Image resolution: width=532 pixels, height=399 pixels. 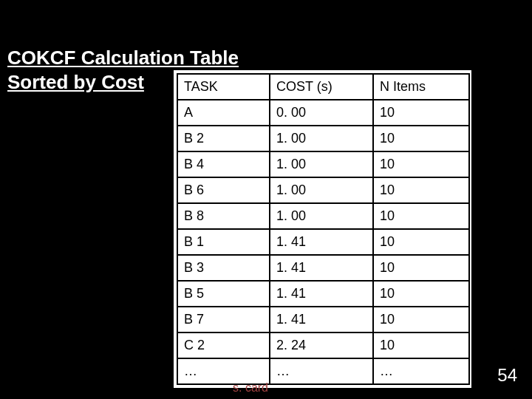 I want to click on table-row: C 22. 2410, so click(x=324, y=346).